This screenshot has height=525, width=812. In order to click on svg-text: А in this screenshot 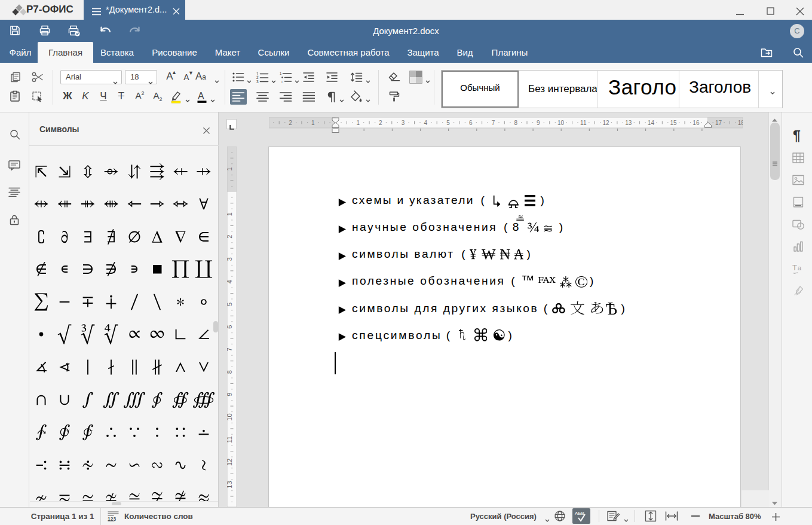, I will do `click(201, 96)`.